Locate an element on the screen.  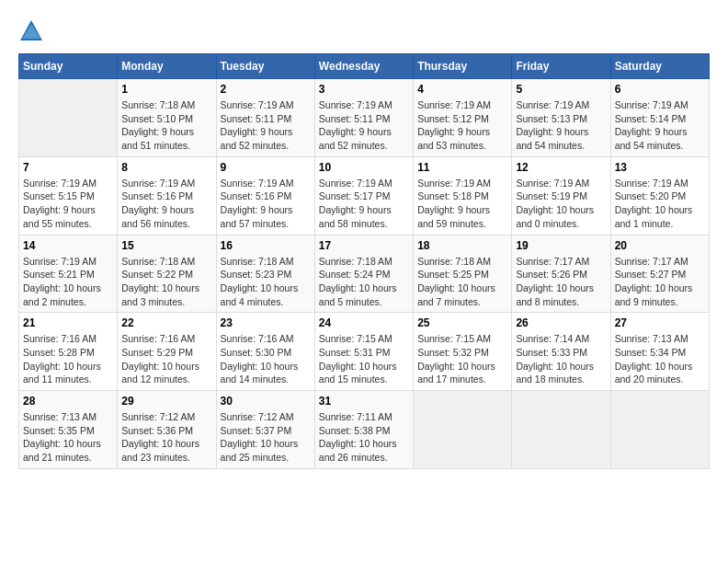
day-number: 4 is located at coordinates (462, 89).